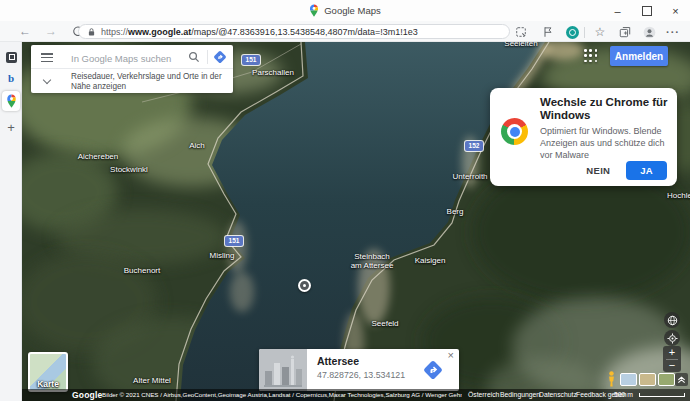 This screenshot has width=690, height=401. Describe the element at coordinates (607, 143) in the screenshot. I see `dialog-body: Optimiert für Windows. Blende Anzeigen a…` at that location.